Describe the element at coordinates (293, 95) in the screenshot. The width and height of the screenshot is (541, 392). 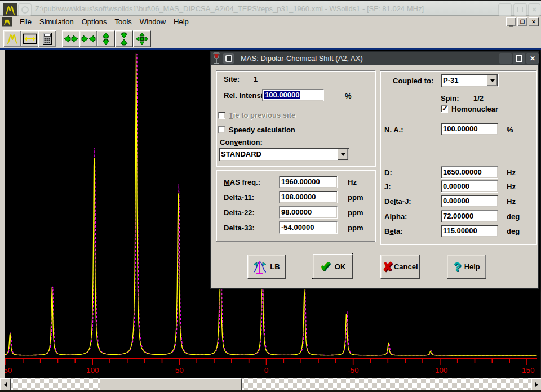
I see `rel-intensity-input: 100.00000` at that location.